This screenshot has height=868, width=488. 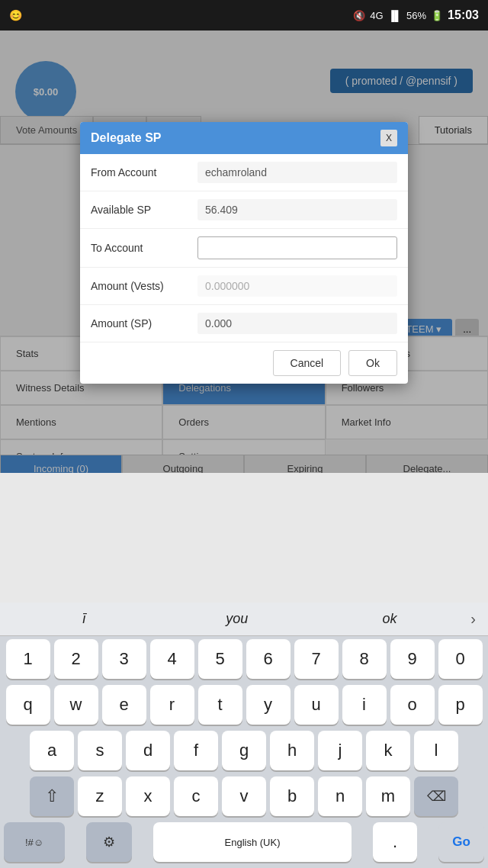 I want to click on dialog-title-text: Delegate SP, so click(x=126, y=138).